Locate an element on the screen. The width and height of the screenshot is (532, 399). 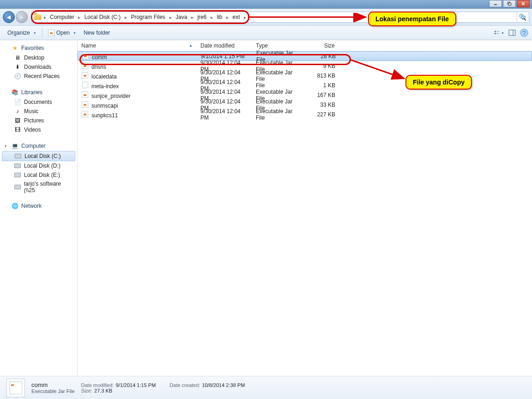
sidebar-item-desktop: 🖥Desktop is located at coordinates (39, 58).